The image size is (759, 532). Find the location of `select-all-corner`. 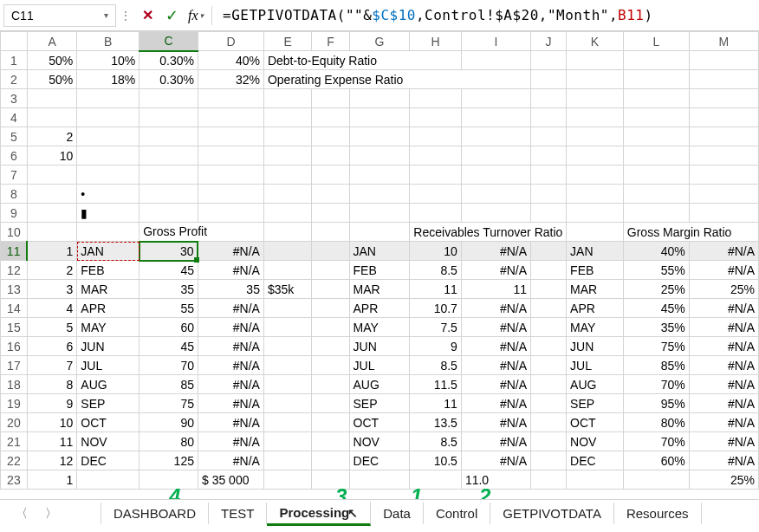

select-all-corner is located at coordinates (14, 42).